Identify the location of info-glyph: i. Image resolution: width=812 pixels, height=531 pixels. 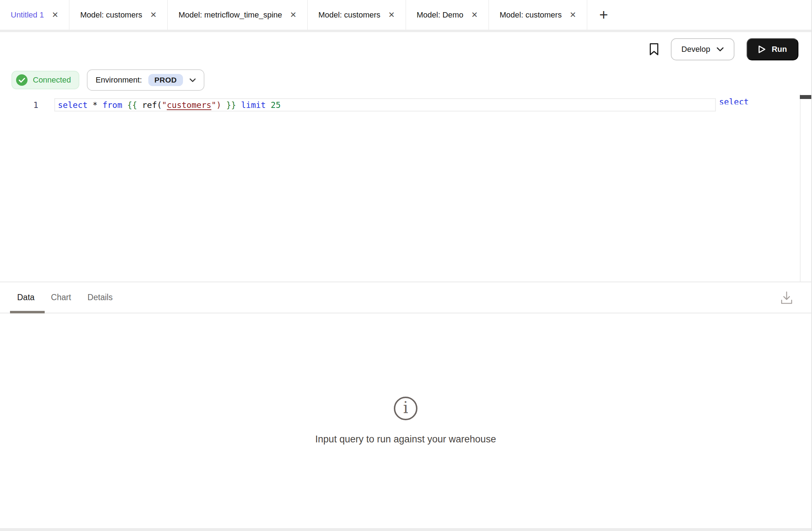
(406, 408).